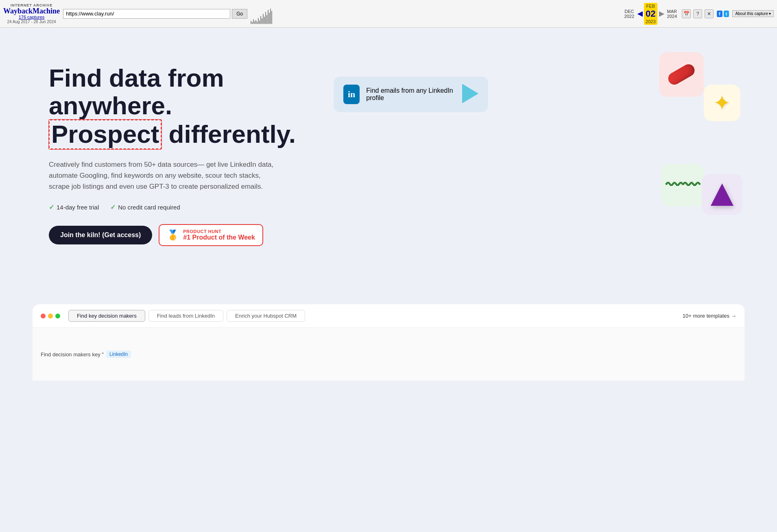  Describe the element at coordinates (240, 14) in the screenshot. I see `go-button: Go` at that location.